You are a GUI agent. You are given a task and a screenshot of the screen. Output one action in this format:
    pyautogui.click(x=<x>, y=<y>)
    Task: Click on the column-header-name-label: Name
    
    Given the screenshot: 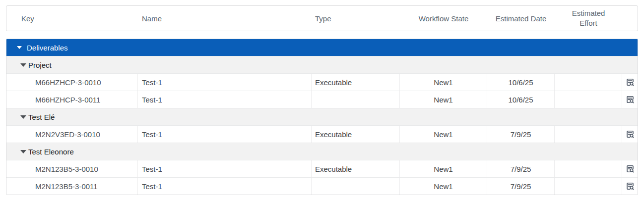 What is the action you would take?
    pyautogui.click(x=152, y=19)
    